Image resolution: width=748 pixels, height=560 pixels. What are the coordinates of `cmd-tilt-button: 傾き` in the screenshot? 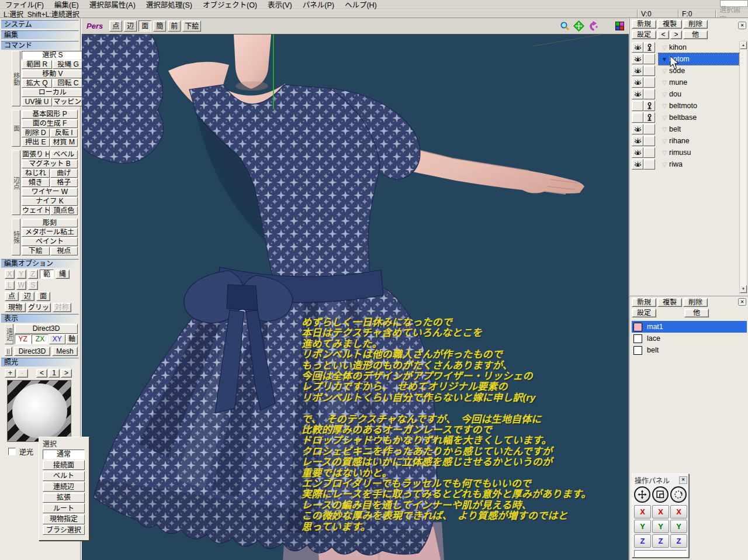 It's located at (36, 182).